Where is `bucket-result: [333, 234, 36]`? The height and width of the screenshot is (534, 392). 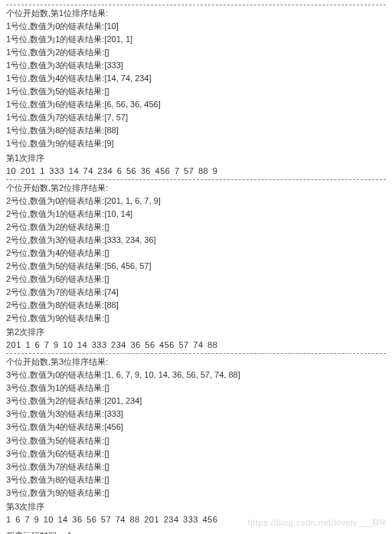 bucket-result: [333, 234, 36] is located at coordinates (130, 240).